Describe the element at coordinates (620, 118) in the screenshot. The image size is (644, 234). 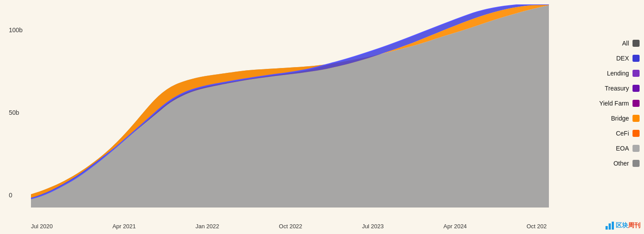
I see `legend-label-bridge: Bridge` at that location.